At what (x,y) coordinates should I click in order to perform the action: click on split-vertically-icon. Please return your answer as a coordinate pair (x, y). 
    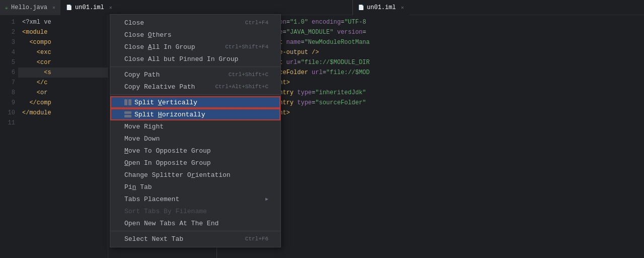
    Looking at the image, I should click on (128, 102).